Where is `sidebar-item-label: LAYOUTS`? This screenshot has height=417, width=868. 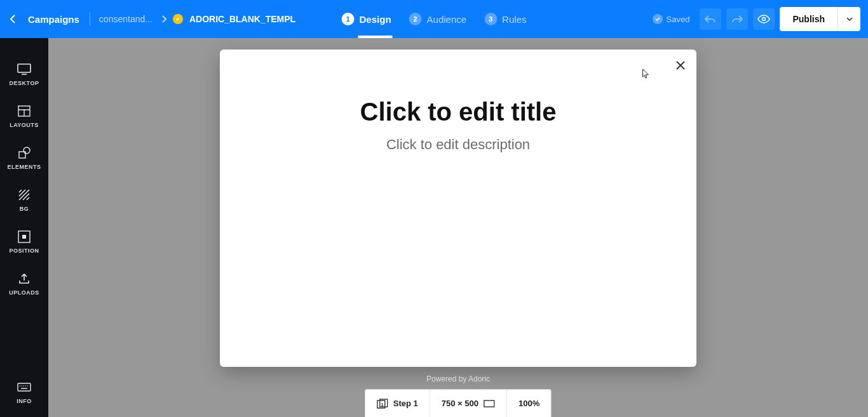 sidebar-item-label: LAYOUTS is located at coordinates (24, 125).